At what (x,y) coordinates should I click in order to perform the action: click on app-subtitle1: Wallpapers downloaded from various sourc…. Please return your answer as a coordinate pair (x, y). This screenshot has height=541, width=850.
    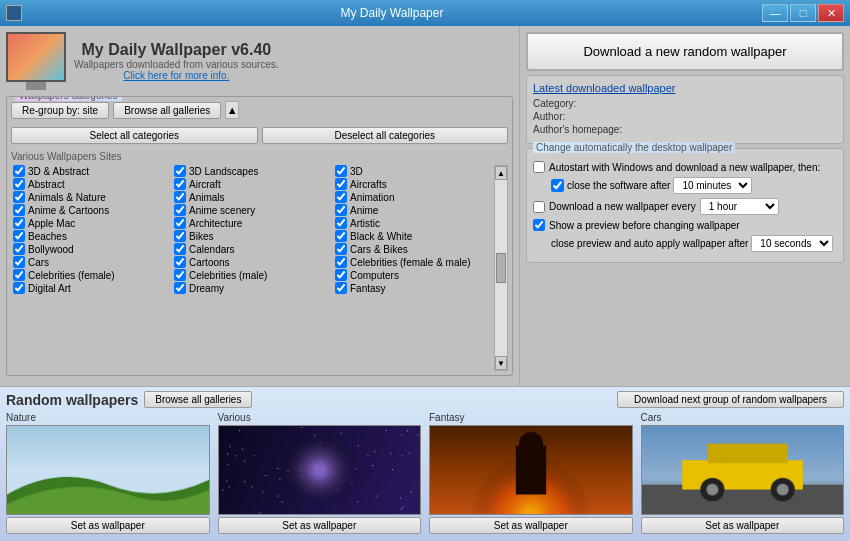
    Looking at the image, I should click on (176, 64).